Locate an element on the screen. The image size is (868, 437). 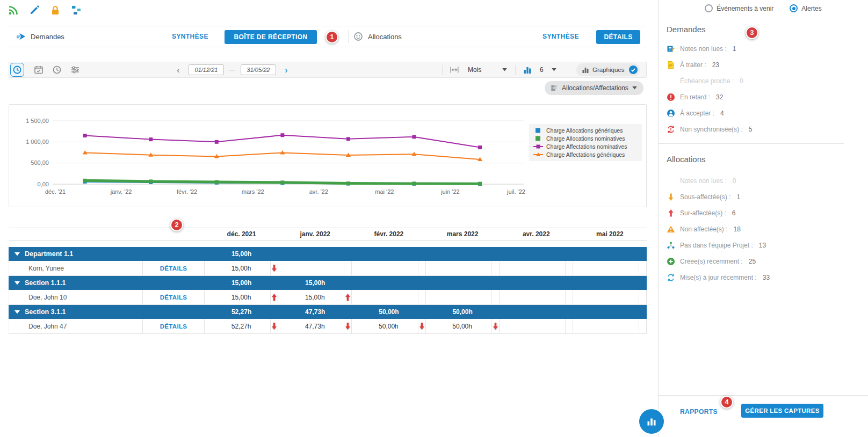
calendar-check-icon is located at coordinates (39, 70).